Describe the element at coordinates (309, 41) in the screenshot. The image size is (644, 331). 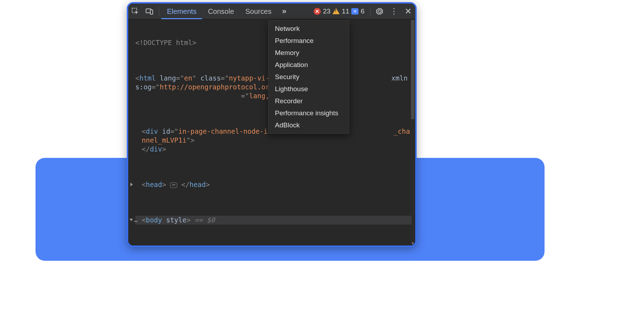
I see `menu-item-performance: Performance` at that location.